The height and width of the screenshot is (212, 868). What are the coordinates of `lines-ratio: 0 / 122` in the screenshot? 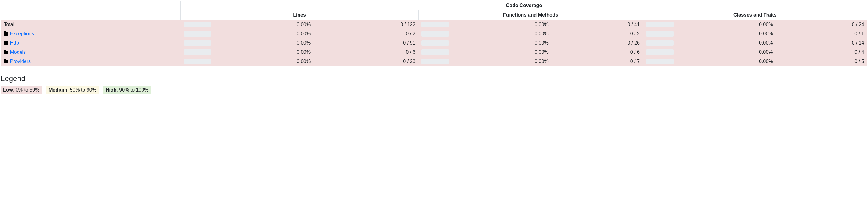 It's located at (366, 25).